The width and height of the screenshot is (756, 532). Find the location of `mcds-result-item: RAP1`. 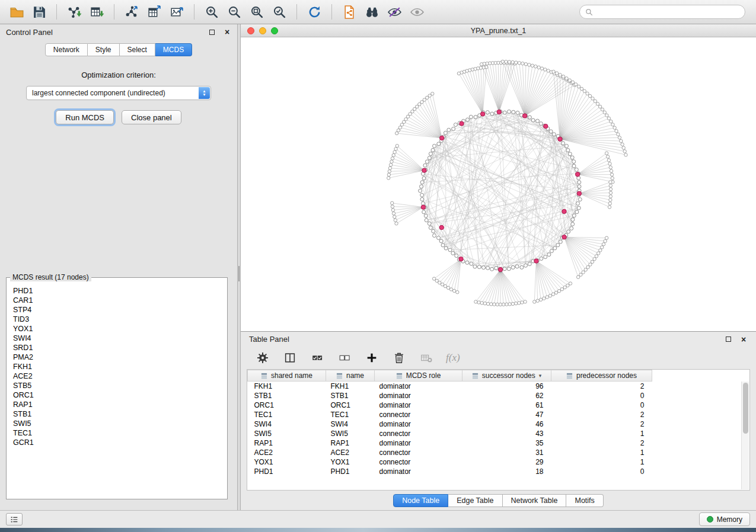

mcds-result-item: RAP1 is located at coordinates (120, 405).